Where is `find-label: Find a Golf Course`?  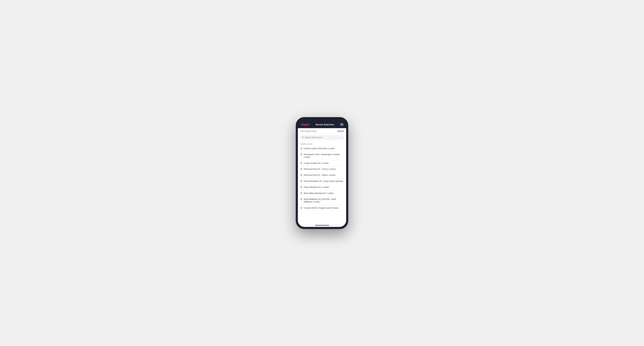
find-label: Find a Golf Course is located at coordinates (308, 131).